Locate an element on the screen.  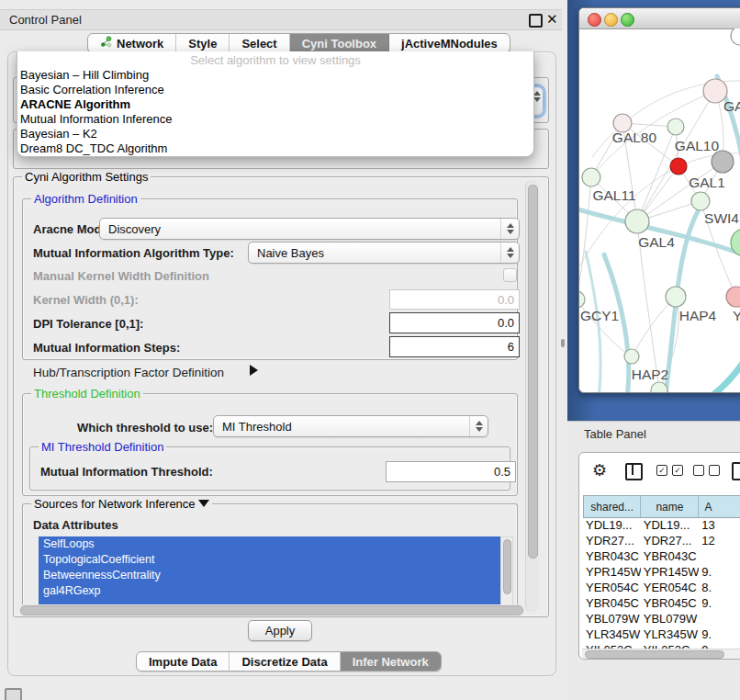
kernel-width-field: 0.0 is located at coordinates (454, 299).